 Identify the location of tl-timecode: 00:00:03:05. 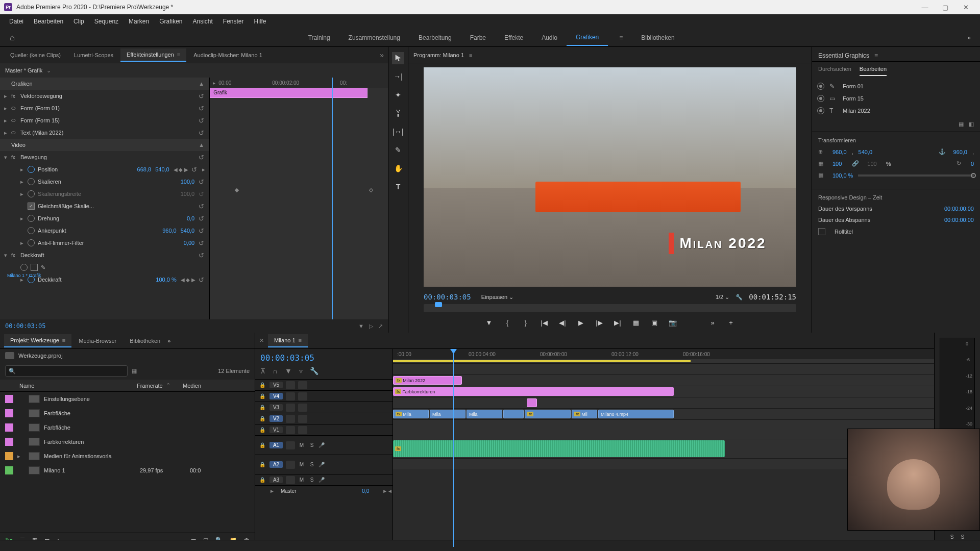
(287, 358).